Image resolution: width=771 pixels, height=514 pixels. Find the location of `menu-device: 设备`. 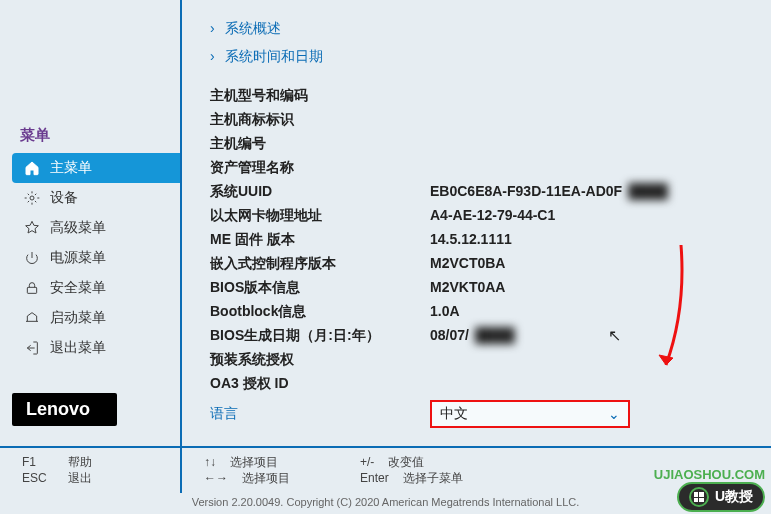

menu-device: 设备 is located at coordinates (96, 198).